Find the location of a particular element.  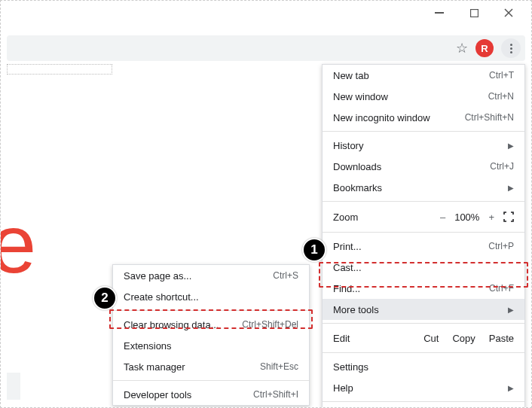

menu-shortcut: Ctrl+S is located at coordinates (286, 276).